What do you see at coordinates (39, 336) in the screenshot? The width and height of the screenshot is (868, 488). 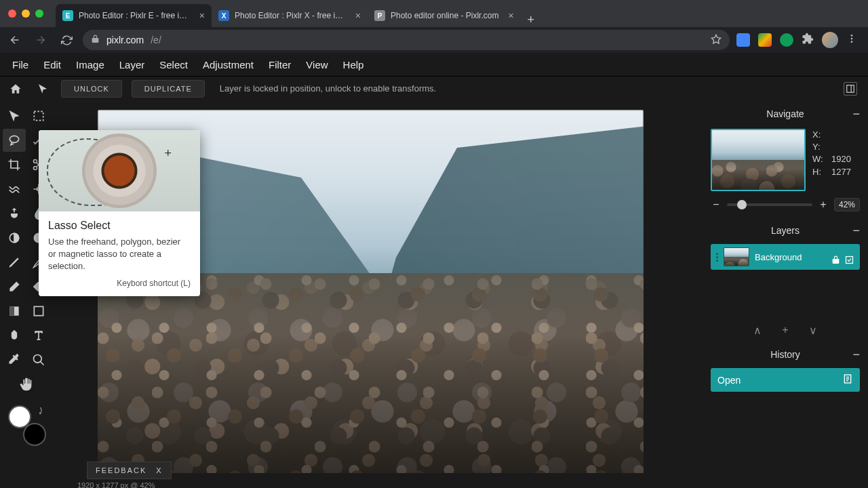 I see `text-tool` at bounding box center [39, 336].